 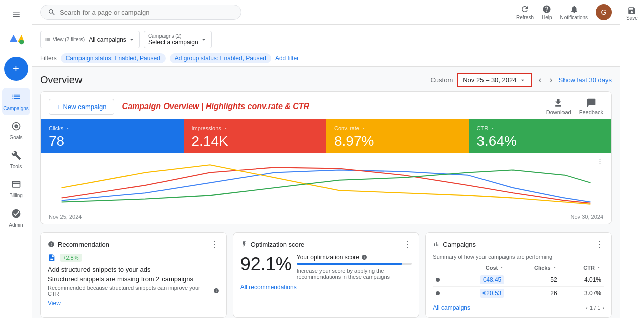 I want to click on filters-label: Filters, so click(x=48, y=58).